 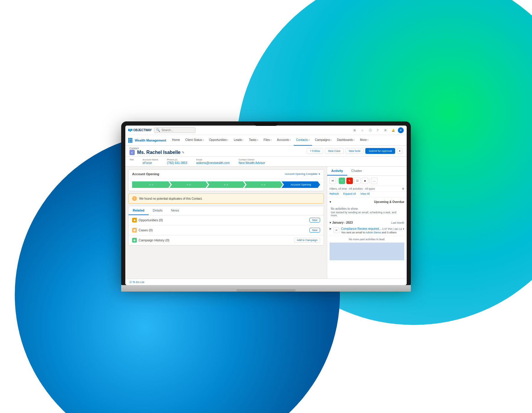 I want to click on new-note-button: New Note, so click(x=355, y=151).